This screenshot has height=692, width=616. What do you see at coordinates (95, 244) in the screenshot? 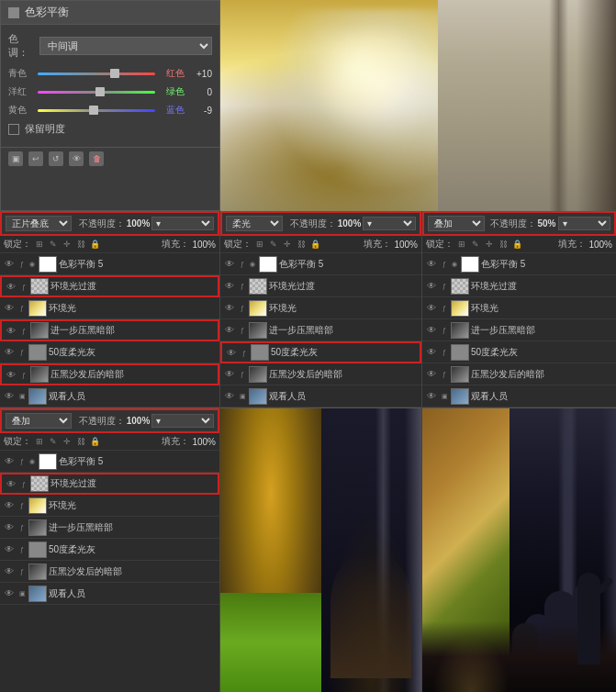
I see `padlock-icon: 🔒` at bounding box center [95, 244].